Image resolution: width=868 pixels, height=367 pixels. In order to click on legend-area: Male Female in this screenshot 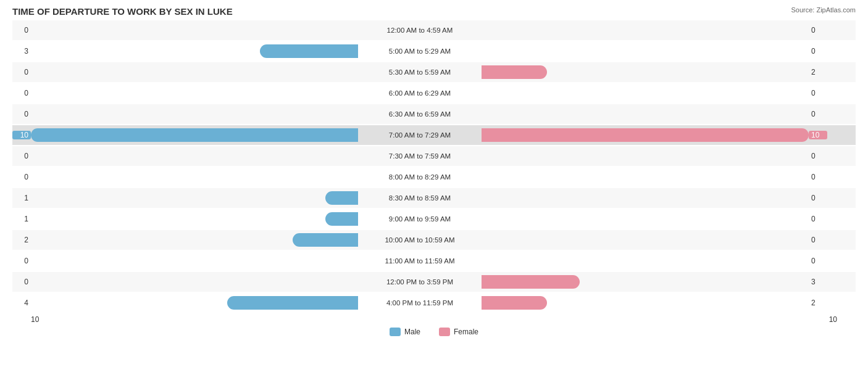, I will do `click(434, 332)`.